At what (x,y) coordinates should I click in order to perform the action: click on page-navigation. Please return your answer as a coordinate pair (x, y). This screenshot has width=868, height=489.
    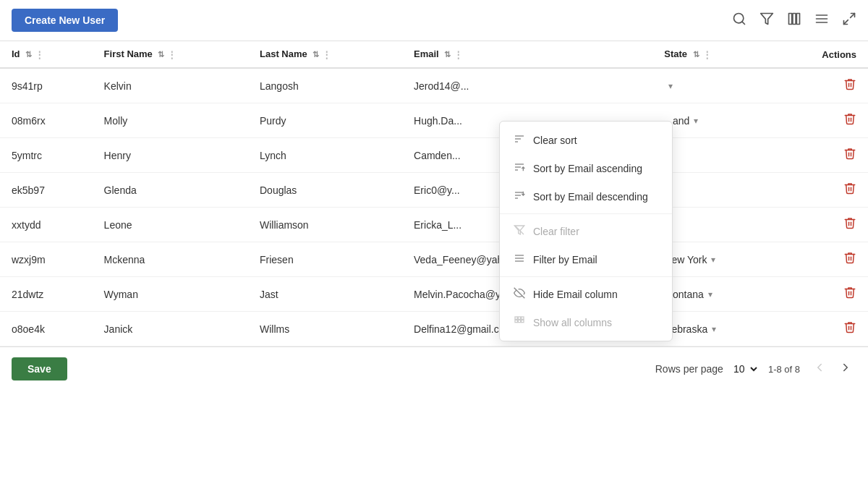
    Looking at the image, I should click on (833, 369).